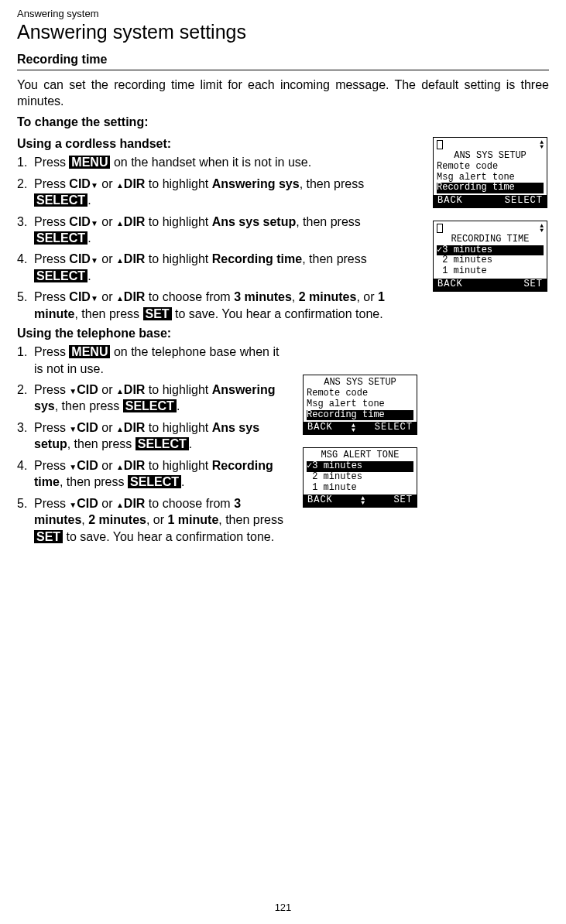 The width and height of the screenshot is (566, 924). What do you see at coordinates (189, 297) in the screenshot?
I see `text: to choose from` at bounding box center [189, 297].